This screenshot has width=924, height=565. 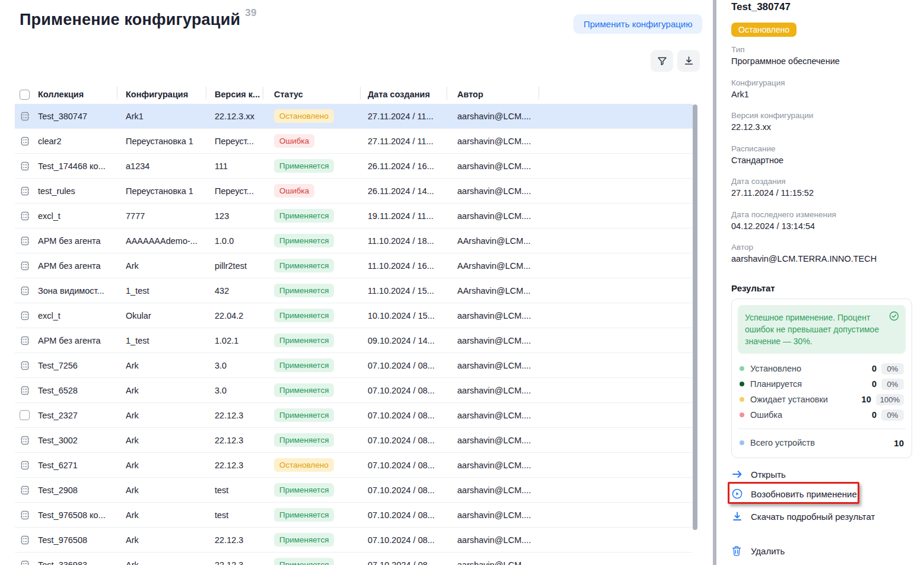 I want to click on table-row: Test_976508Ark22.12.3Применяется07.10.20…, so click(x=353, y=540).